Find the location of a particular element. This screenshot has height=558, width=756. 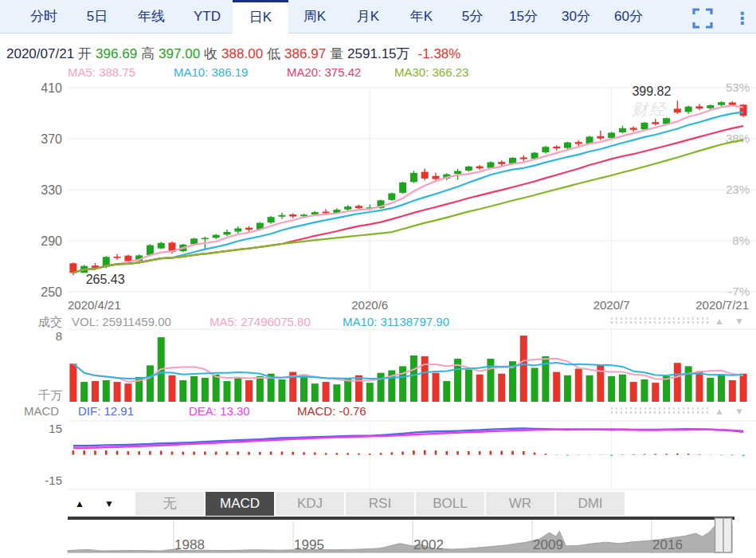

svg-text: 1988 is located at coordinates (190, 545).